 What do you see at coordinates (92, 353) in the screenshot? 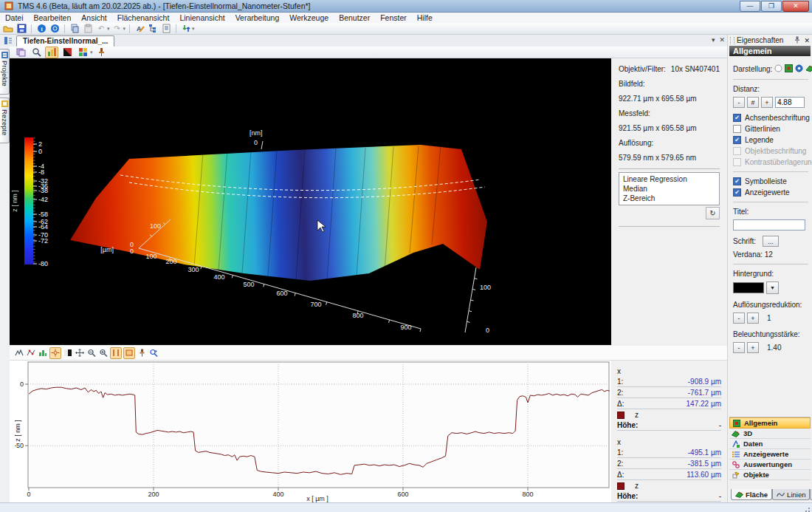
I see `zoom-out-icon` at bounding box center [92, 353].